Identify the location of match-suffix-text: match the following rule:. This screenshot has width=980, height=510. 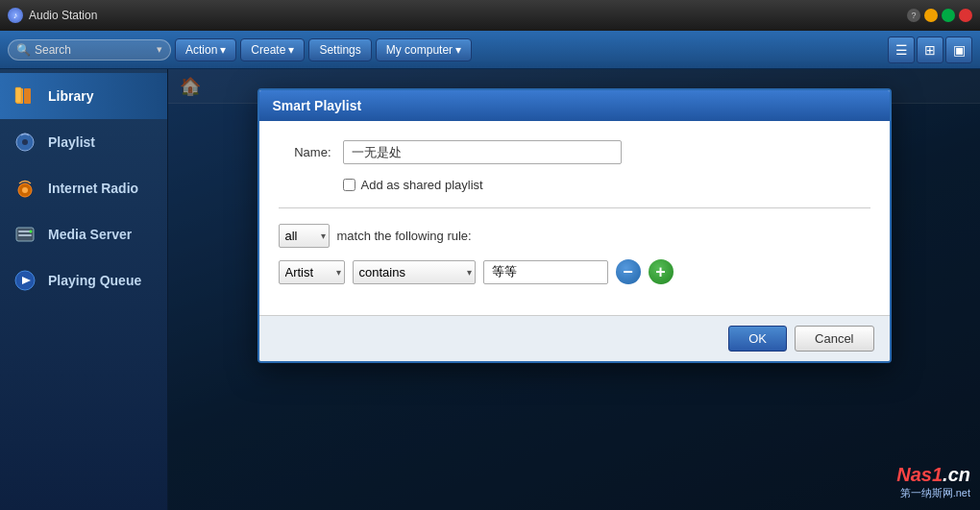
(404, 236).